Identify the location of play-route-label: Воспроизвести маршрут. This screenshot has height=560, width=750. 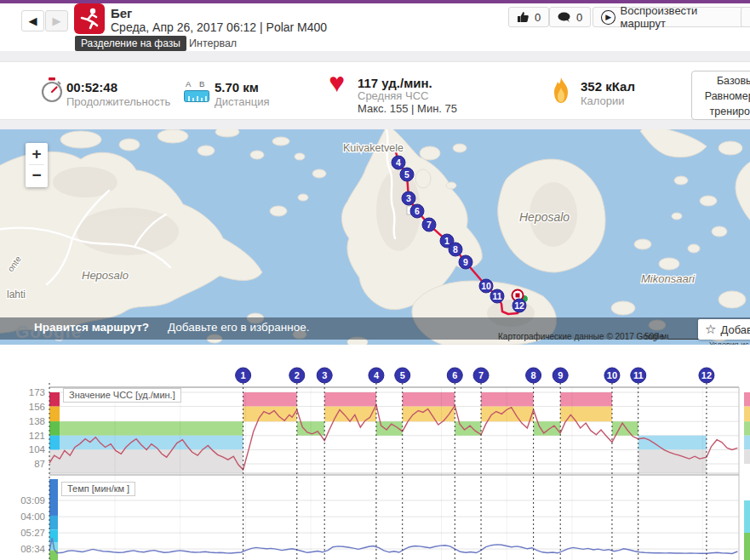
(681, 17).